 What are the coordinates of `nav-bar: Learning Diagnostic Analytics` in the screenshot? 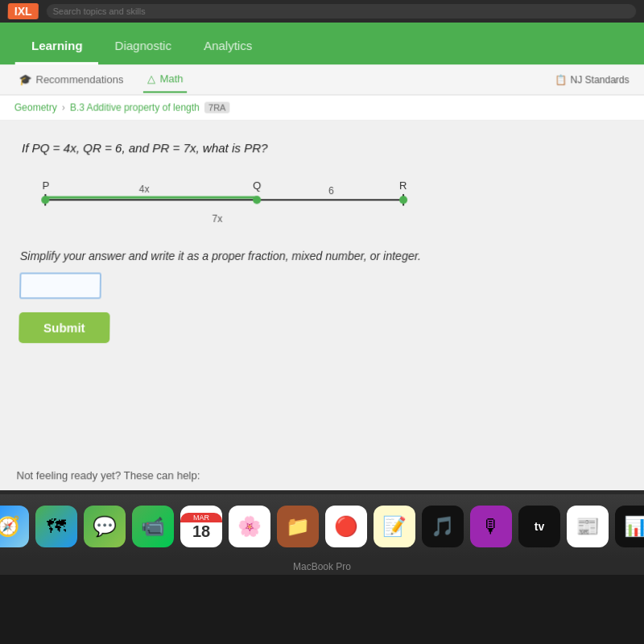 It's located at (322, 43).